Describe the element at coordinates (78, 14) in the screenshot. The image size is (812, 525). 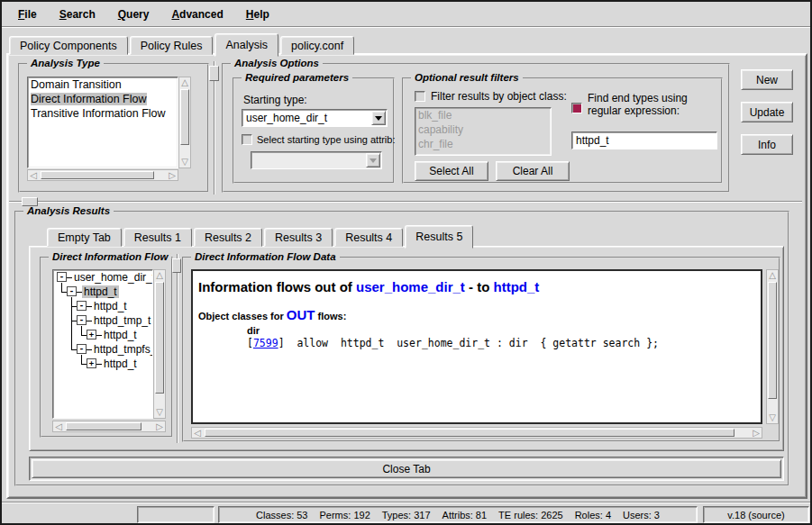
I see `menu-search: Search` at that location.